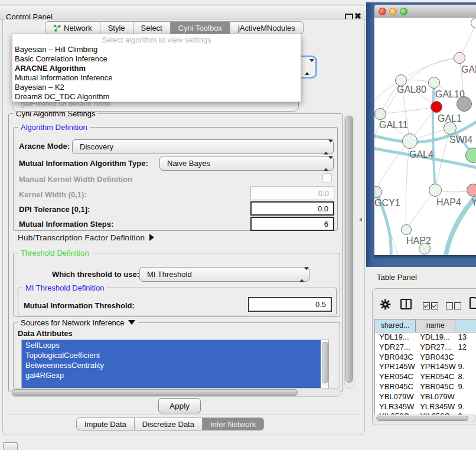  What do you see at coordinates (396, 326) in the screenshot?
I see `column-header-shared: shared...` at bounding box center [396, 326].